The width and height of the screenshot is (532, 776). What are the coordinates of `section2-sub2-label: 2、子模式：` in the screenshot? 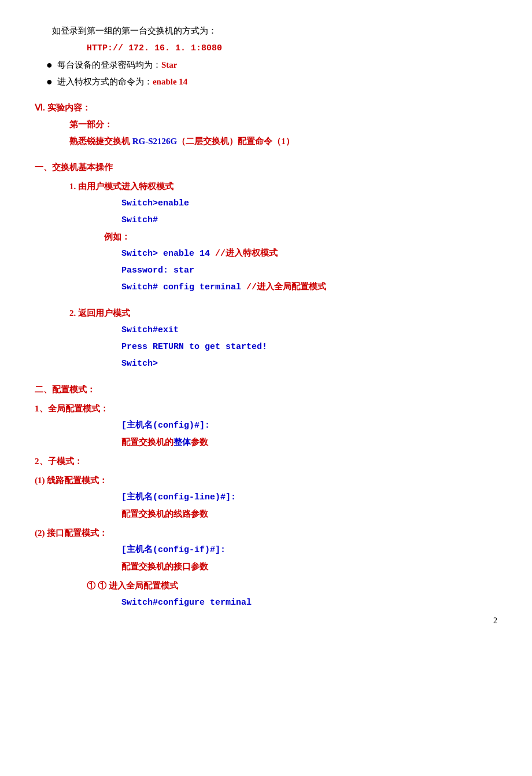 It's located at (266, 462).